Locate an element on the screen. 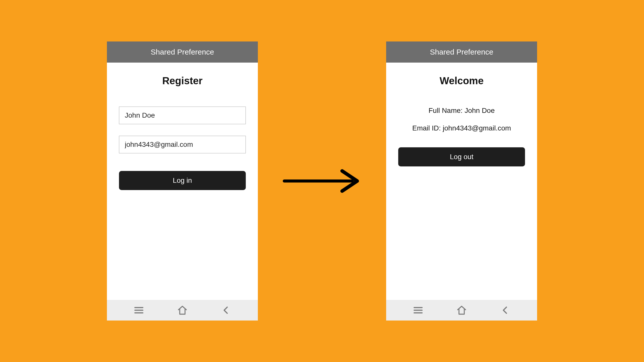 The height and width of the screenshot is (362, 644). page-title: Register is located at coordinates (182, 81).